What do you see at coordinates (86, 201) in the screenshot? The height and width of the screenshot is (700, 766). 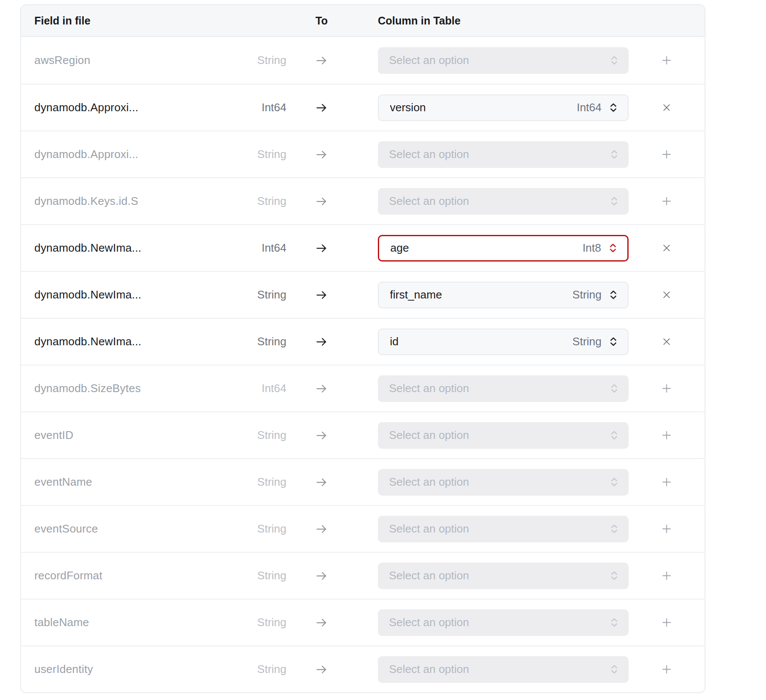 I see `field-name: dynamodb.Keys.id.S` at bounding box center [86, 201].